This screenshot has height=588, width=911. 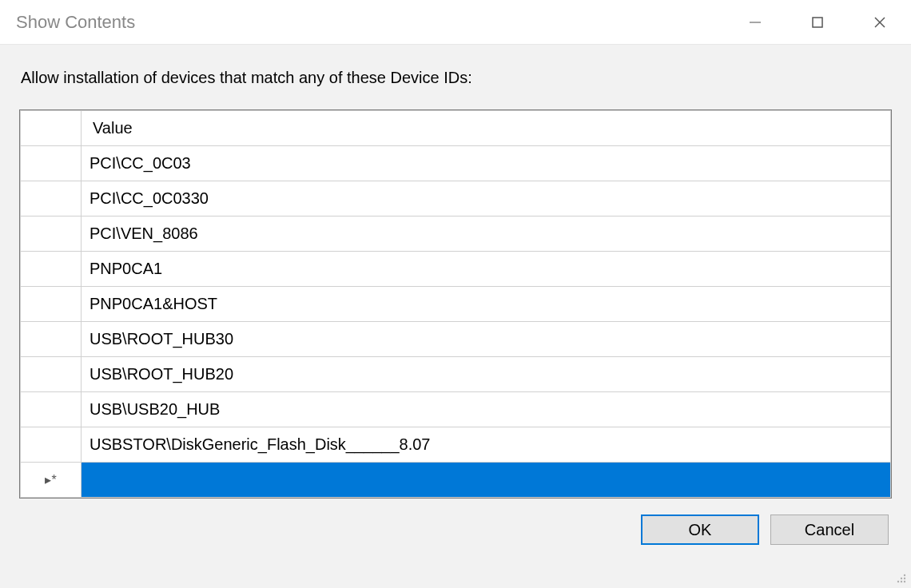 What do you see at coordinates (456, 269) in the screenshot?
I see `table-row: PNP0CA1` at bounding box center [456, 269].